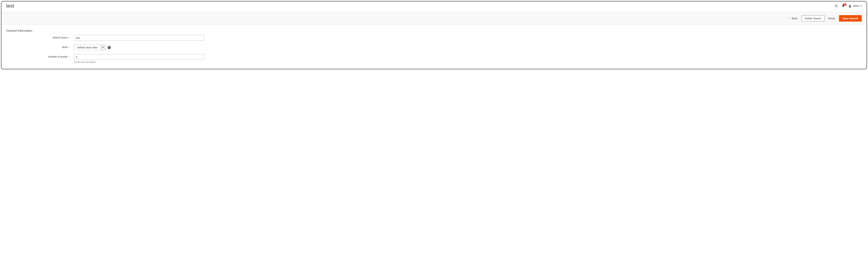 This screenshot has width=868, height=266. What do you see at coordinates (850, 6) in the screenshot?
I see `user-icon` at bounding box center [850, 6].